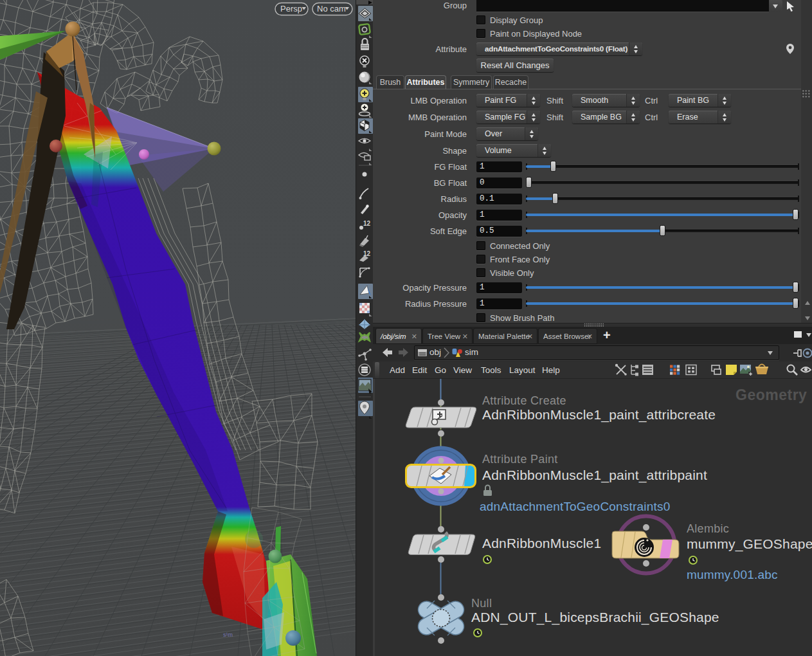  Describe the element at coordinates (228, 635) in the screenshot. I see `svg-text: s¹m` at that location.